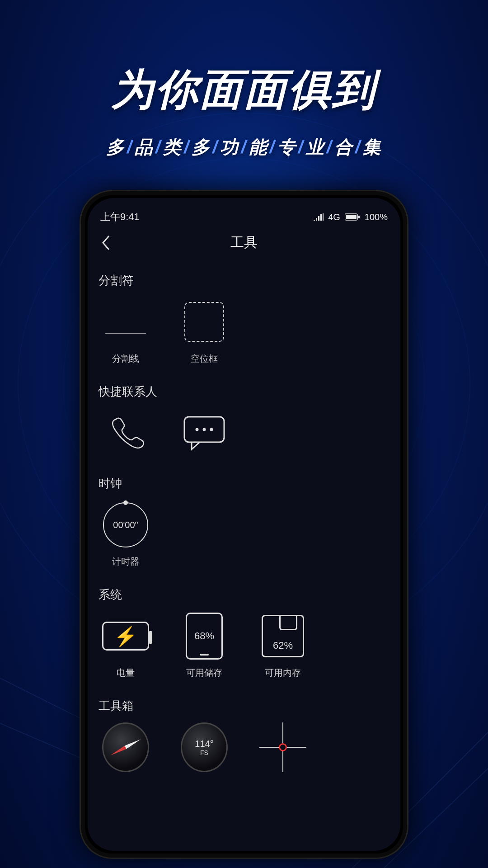 The height and width of the screenshot is (868, 488). What do you see at coordinates (126, 359) in the screenshot?
I see `tool-caption: 分割线` at bounding box center [126, 359].